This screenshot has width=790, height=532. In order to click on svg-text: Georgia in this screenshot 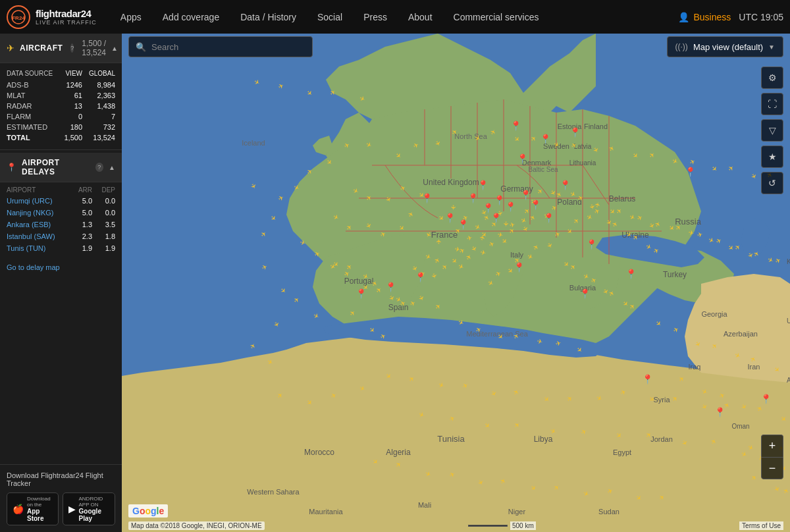, I will do `click(714, 314)`.